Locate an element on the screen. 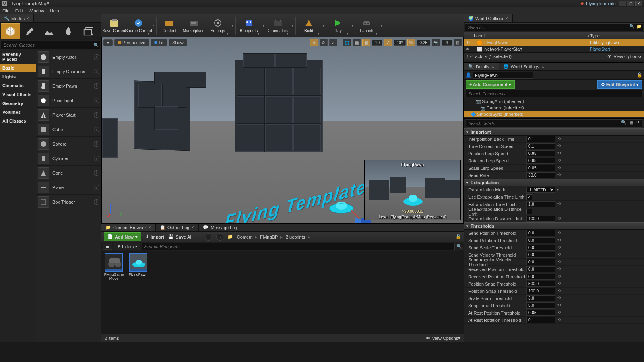 Image resolution: width=644 pixels, height=362 pixels. grid-snap-button: ▦ is located at coordinates (366, 43).